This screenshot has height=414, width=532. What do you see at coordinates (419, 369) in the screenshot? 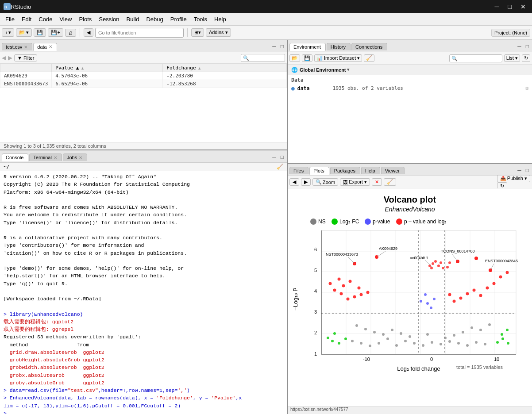
I see `svg-text: Log₂ fold change` at bounding box center [419, 369].